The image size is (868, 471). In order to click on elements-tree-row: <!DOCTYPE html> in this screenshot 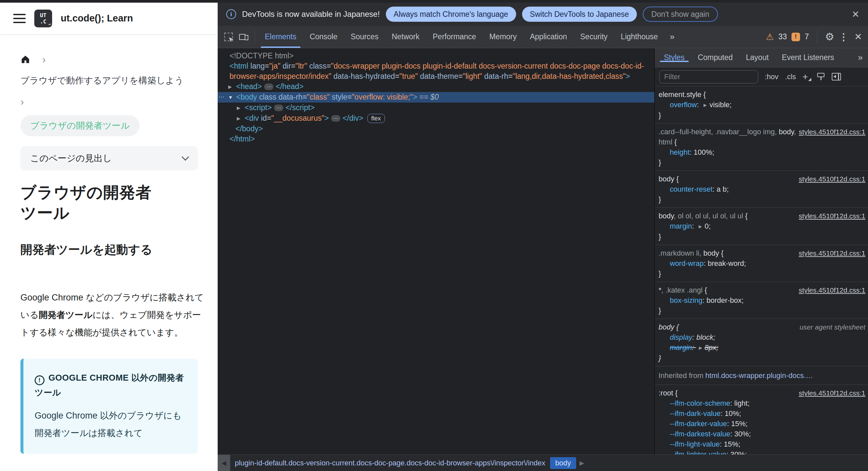, I will do `click(436, 56)`.